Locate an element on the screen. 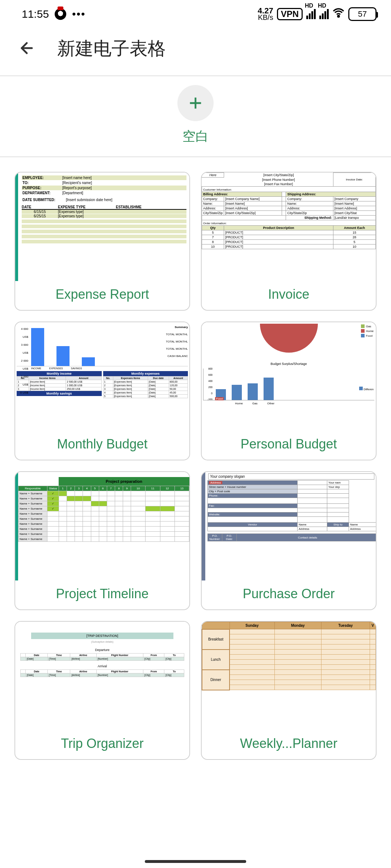  page-title: 新建电子表格 is located at coordinates (112, 48).